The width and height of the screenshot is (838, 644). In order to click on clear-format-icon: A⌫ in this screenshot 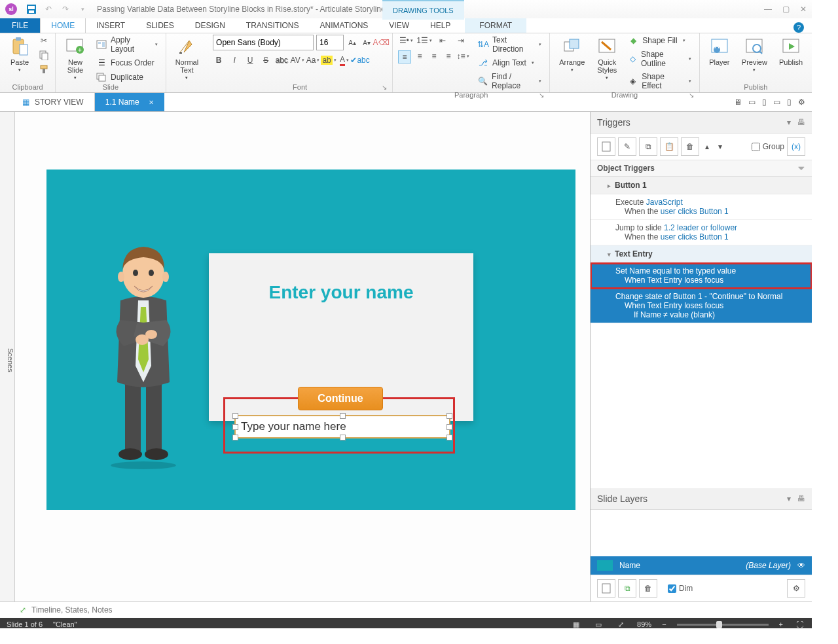, I will do `click(381, 43)`.